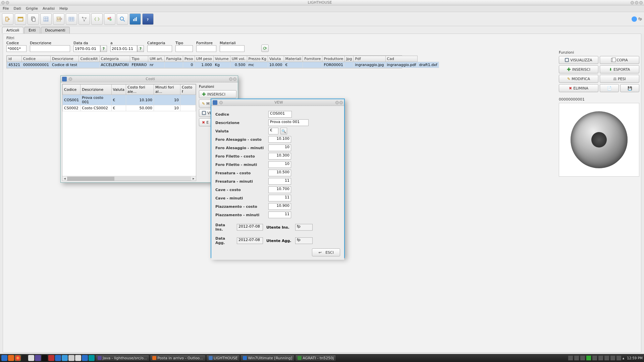  What do you see at coordinates (635, 358) in the screenshot?
I see `clock: 12:59 PM` at bounding box center [635, 358].